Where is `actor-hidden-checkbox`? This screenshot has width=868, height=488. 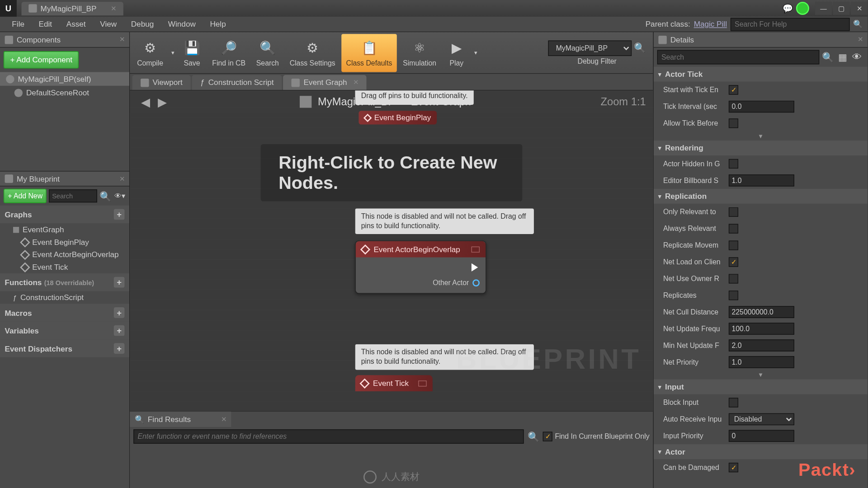
actor-hidden-checkbox is located at coordinates (733, 164).